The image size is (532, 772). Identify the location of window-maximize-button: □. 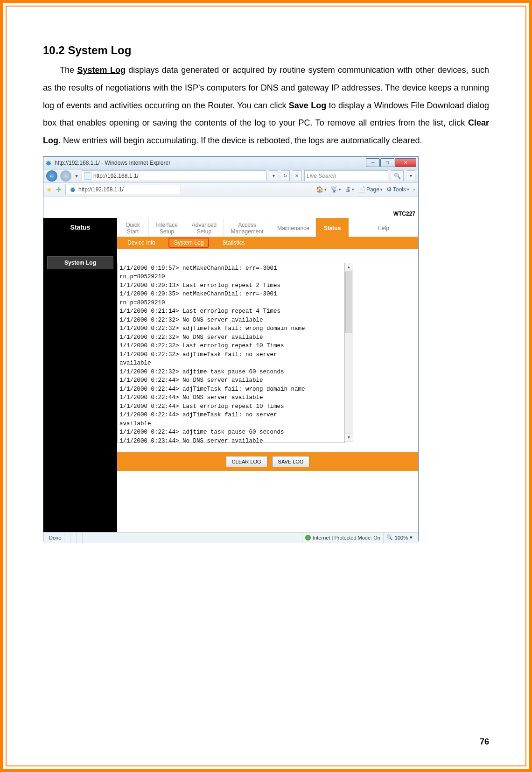
(387, 162).